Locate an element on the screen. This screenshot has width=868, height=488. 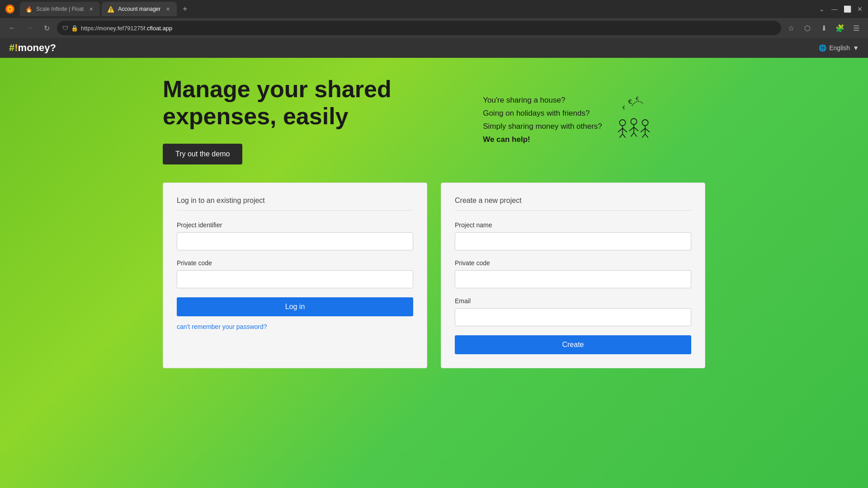
forgot-password-link: can't remember your password? is located at coordinates (222, 327).